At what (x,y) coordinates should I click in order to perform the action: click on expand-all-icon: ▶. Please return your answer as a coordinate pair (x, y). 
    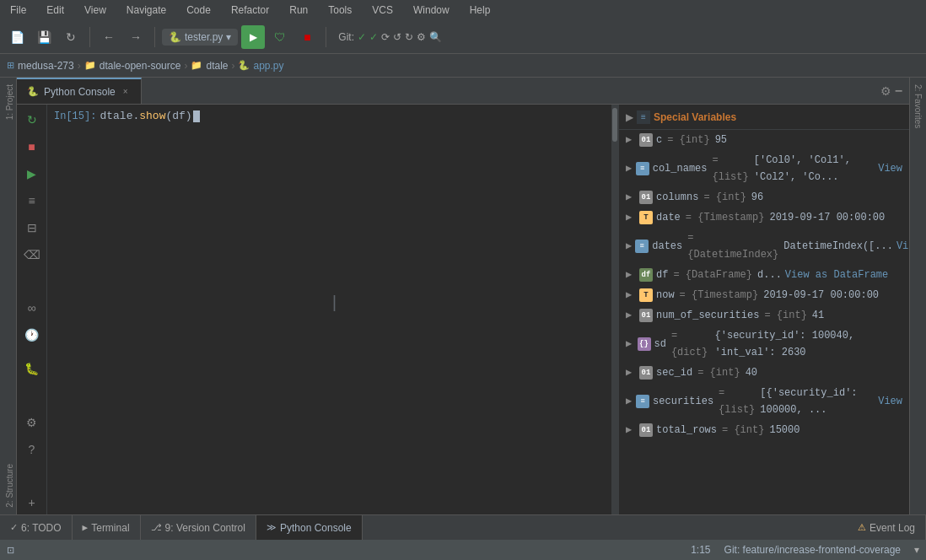
    Looking at the image, I should click on (629, 117).